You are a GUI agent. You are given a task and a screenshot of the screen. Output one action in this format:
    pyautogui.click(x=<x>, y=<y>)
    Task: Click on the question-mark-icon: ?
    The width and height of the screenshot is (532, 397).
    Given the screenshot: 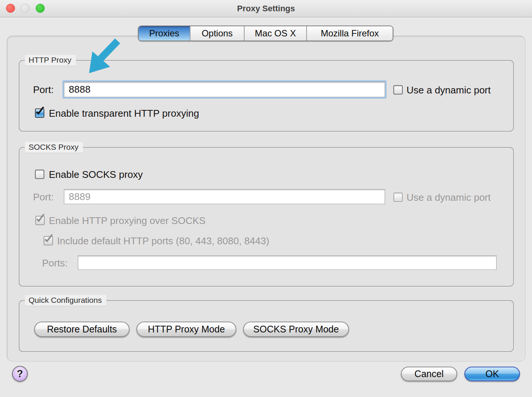 What is the action you would take?
    pyautogui.click(x=20, y=374)
    